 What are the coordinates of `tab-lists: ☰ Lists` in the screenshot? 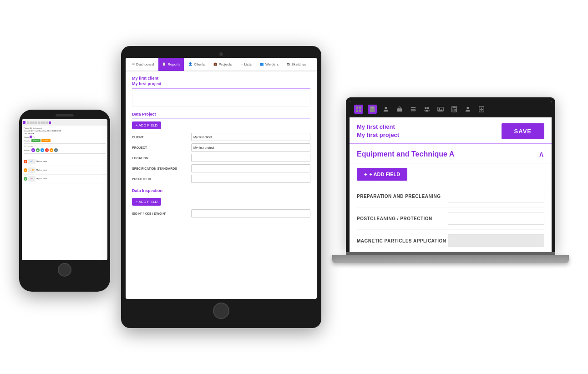 It's located at (246, 65).